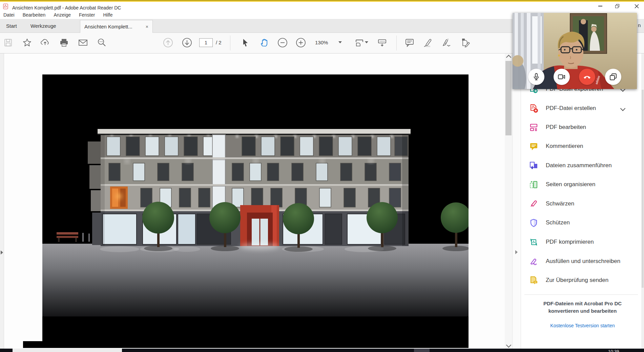 The width and height of the screenshot is (644, 352). I want to click on minimize-icon, so click(600, 6).